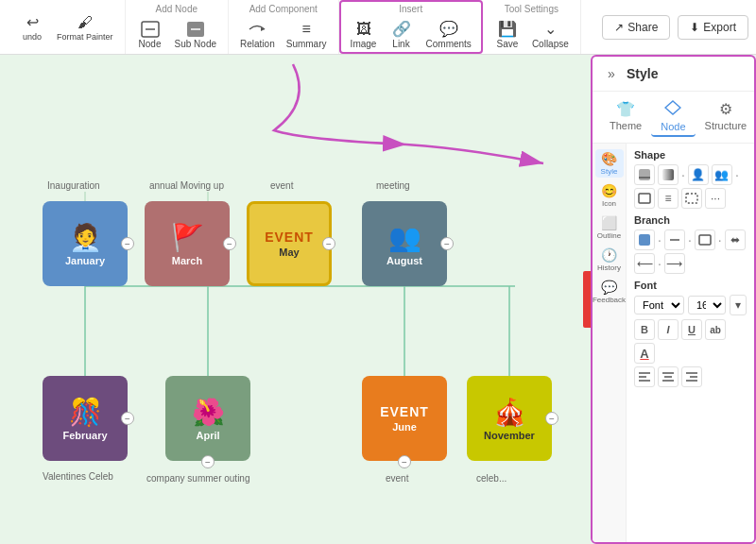 Image resolution: width=756 pixels, height=544 pixels. I want to click on structure-icon: ⚙, so click(726, 110).